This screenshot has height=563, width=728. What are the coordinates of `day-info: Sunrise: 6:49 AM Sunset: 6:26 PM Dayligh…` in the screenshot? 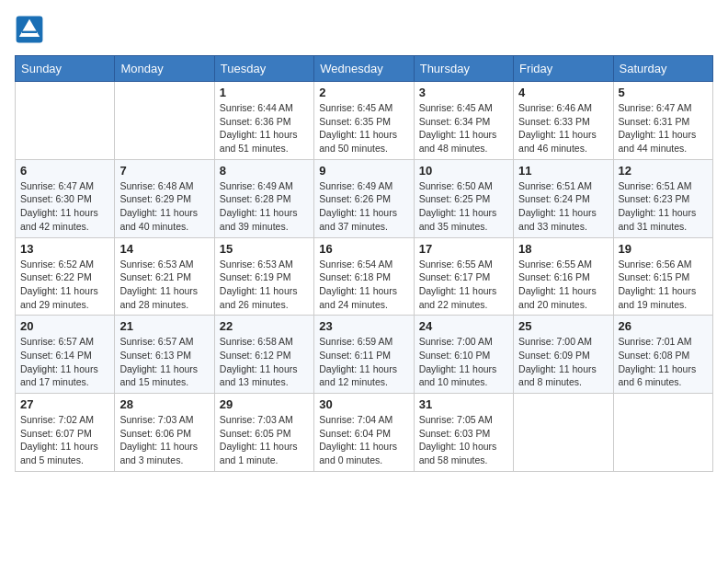 It's located at (364, 206).